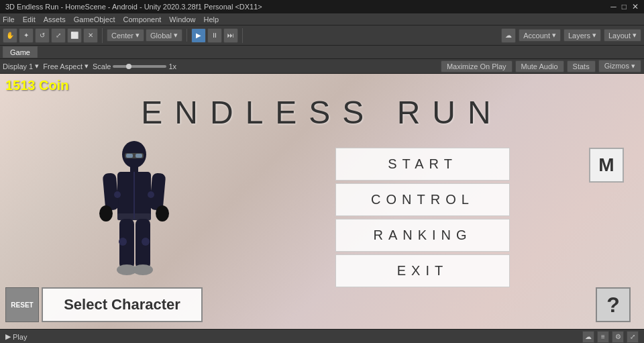 This screenshot has width=644, height=343. Describe the element at coordinates (610, 337) in the screenshot. I see `status-right: ☁ ≡ ⚙ ⤢` at that location.